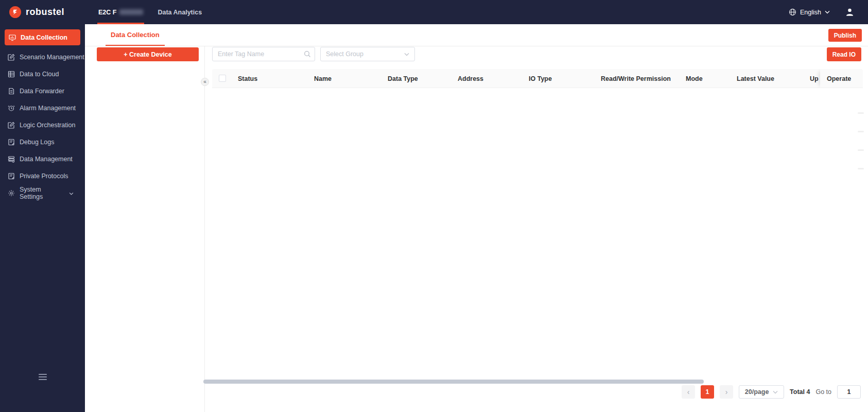  What do you see at coordinates (845, 35) in the screenshot?
I see `publish-button: Publish` at bounding box center [845, 35].